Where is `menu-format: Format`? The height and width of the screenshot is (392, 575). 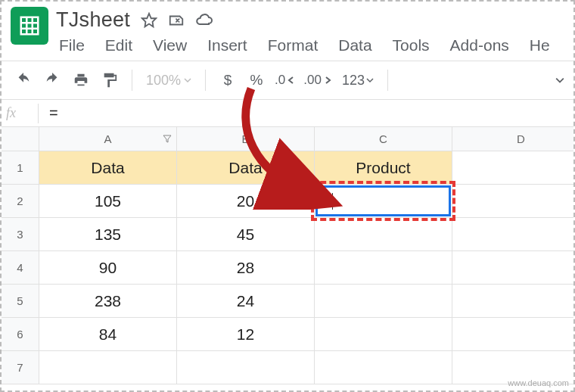 menu-format: Format is located at coordinates (294, 45).